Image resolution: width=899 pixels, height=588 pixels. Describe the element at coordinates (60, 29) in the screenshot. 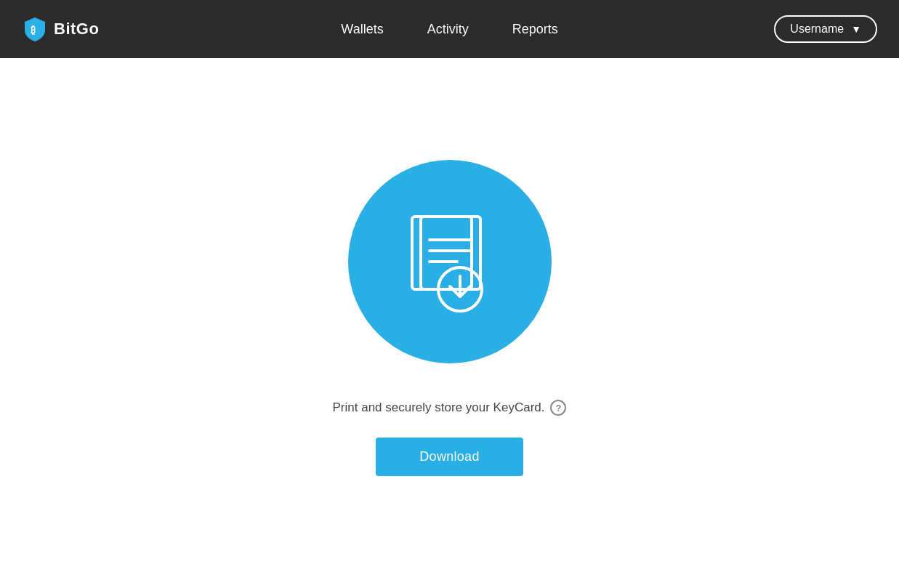

I see `bitgo-logo: ₿ BitGo` at that location.